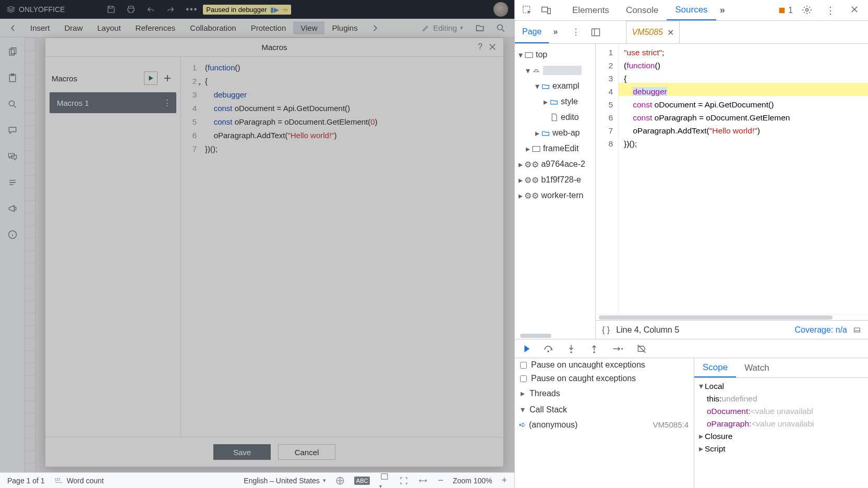  I want to click on show-navigator-icon, so click(596, 32).